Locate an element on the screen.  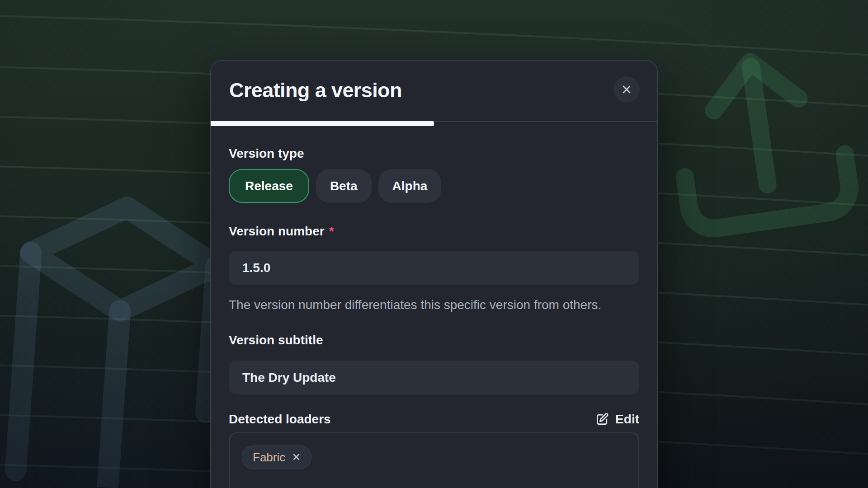
progress-fill is located at coordinates (322, 124).